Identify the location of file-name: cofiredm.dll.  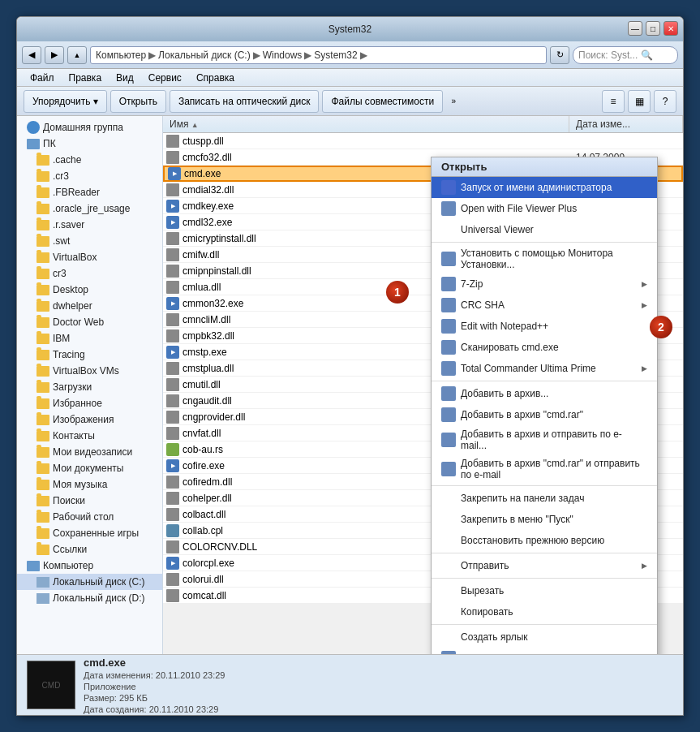
(208, 482).